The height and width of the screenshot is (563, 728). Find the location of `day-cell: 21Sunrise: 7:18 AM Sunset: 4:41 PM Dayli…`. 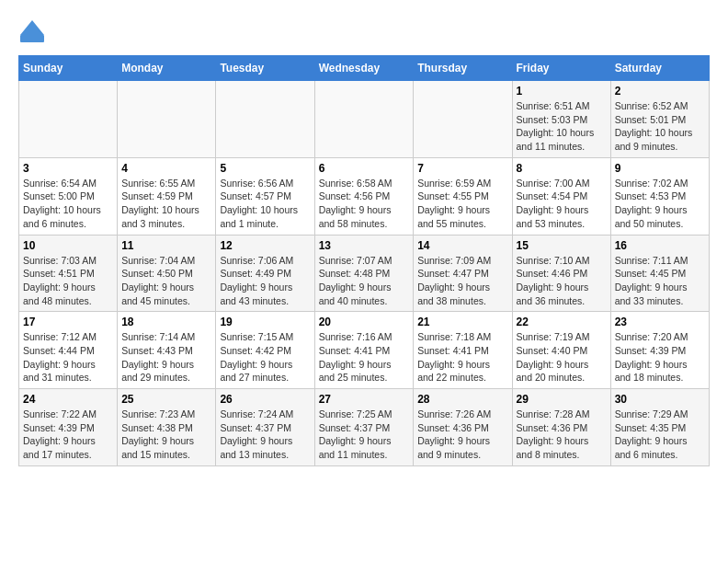

day-cell: 21Sunrise: 7:18 AM Sunset: 4:41 PM Dayli… is located at coordinates (463, 350).